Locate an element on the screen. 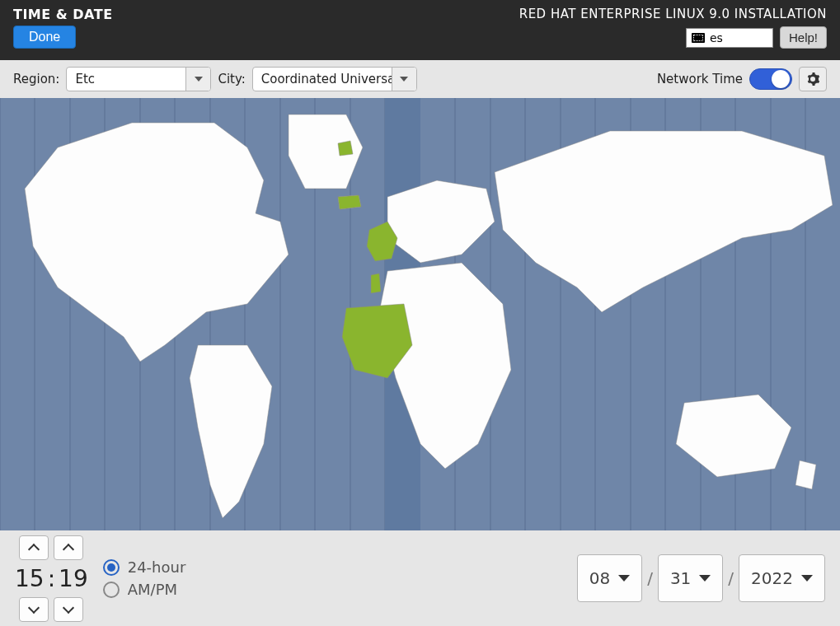 The image size is (840, 626). hours-value: 15 is located at coordinates (30, 578).